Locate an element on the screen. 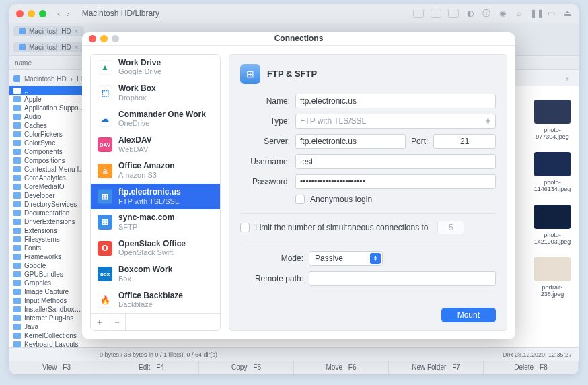 This screenshot has height=385, width=588. view-list-icon is located at coordinates (418, 13).